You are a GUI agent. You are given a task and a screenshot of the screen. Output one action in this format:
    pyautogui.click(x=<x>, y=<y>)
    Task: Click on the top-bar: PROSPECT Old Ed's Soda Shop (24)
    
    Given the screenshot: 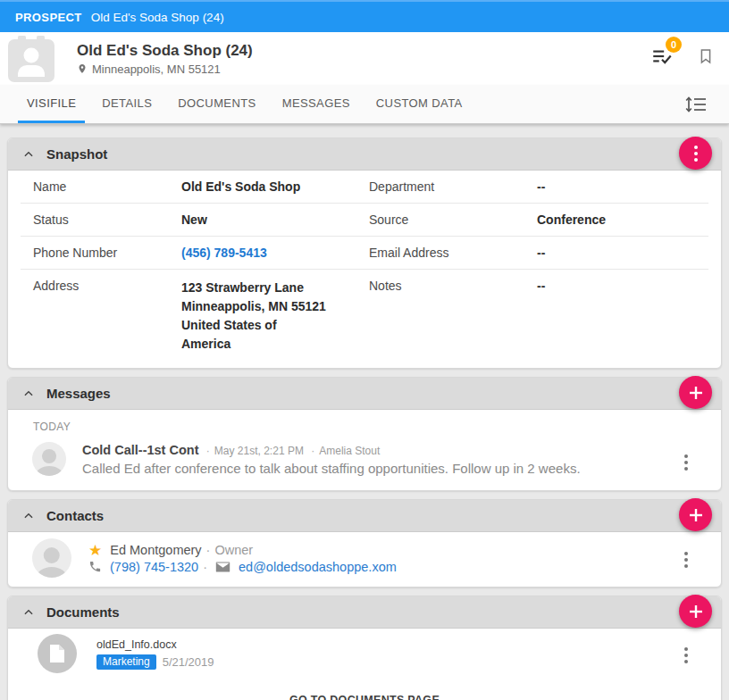 What is the action you would take?
    pyautogui.click(x=364, y=16)
    